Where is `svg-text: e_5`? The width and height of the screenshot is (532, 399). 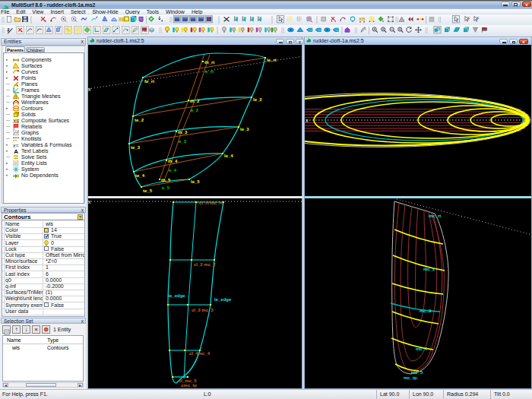 svg-text: e_5 is located at coordinates (166, 188).